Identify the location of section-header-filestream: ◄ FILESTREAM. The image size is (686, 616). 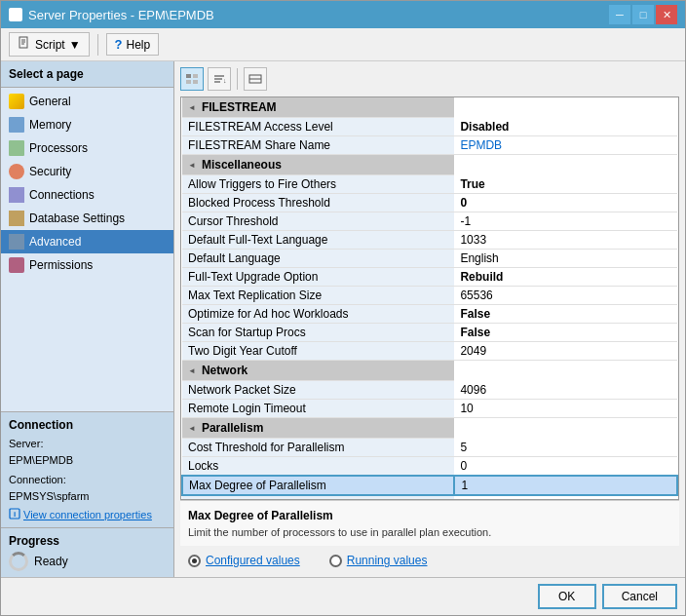
(430, 107).